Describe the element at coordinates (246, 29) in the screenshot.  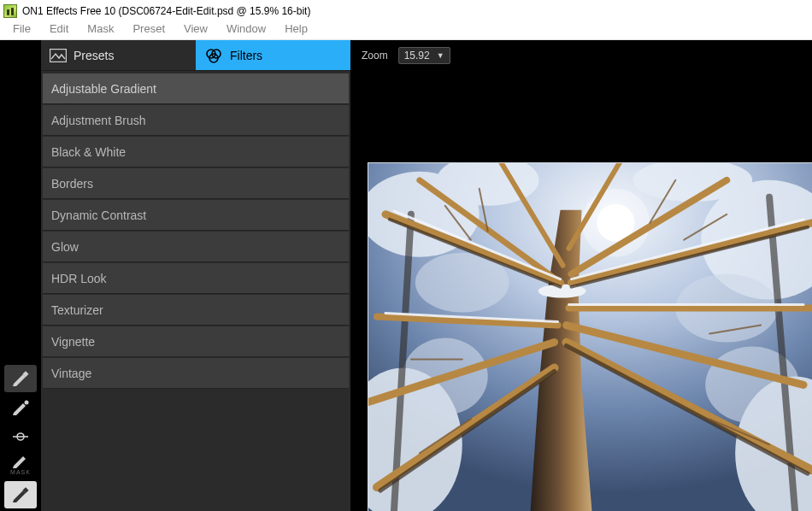
I see `menu-window: Window` at that location.